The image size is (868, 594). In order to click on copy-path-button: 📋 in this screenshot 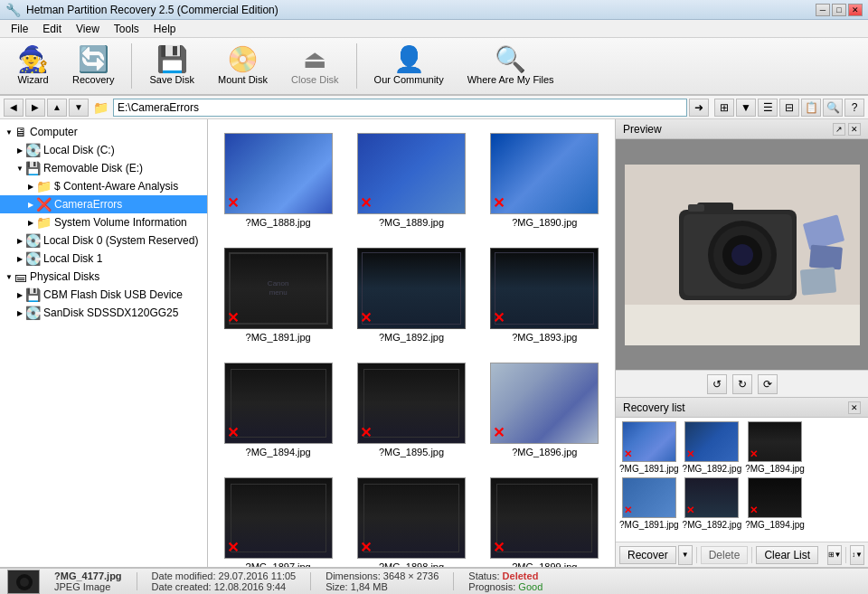, I will do `click(811, 108)`.